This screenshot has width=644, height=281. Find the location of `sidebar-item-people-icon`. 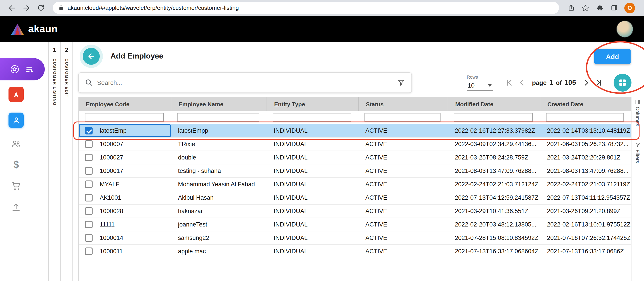

sidebar-item-people-icon is located at coordinates (16, 144).